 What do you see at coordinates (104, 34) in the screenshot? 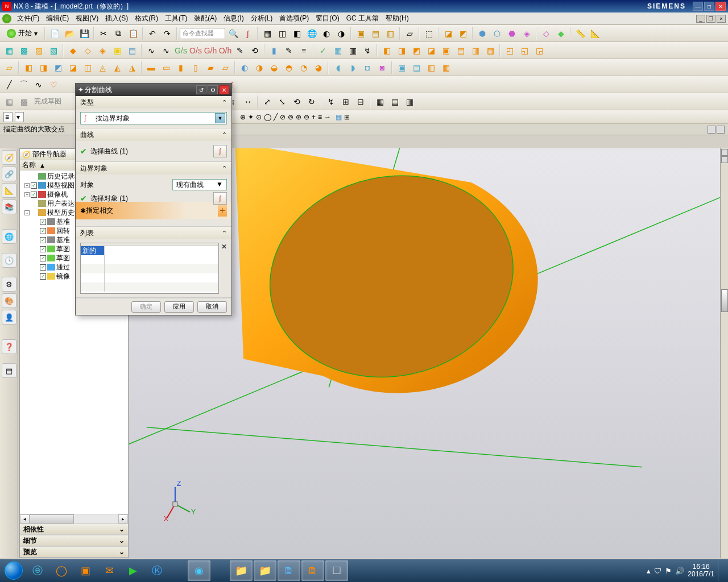
I see `cut-icon: ✂` at bounding box center [104, 34].